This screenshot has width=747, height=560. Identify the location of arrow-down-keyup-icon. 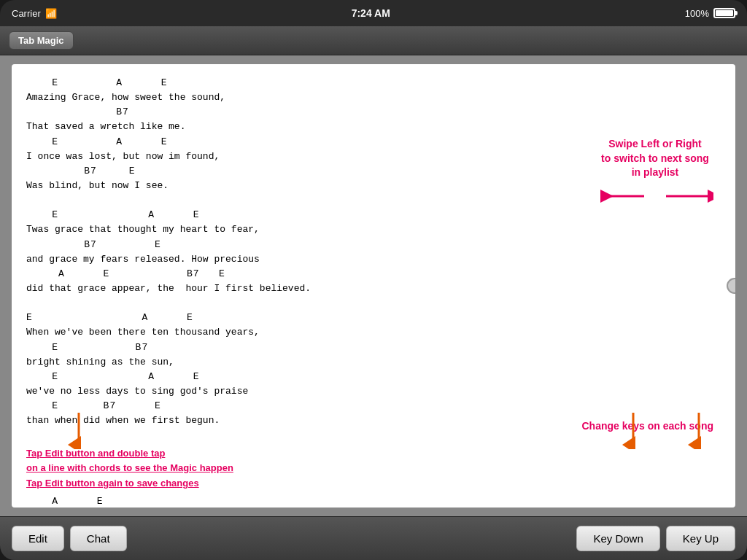
(699, 434).